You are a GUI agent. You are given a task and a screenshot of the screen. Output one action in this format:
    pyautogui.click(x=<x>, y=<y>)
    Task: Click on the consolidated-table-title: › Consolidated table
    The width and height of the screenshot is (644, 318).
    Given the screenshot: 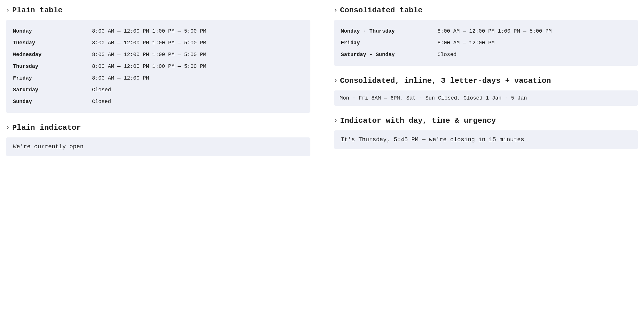 What is the action you would take?
    pyautogui.click(x=486, y=10)
    